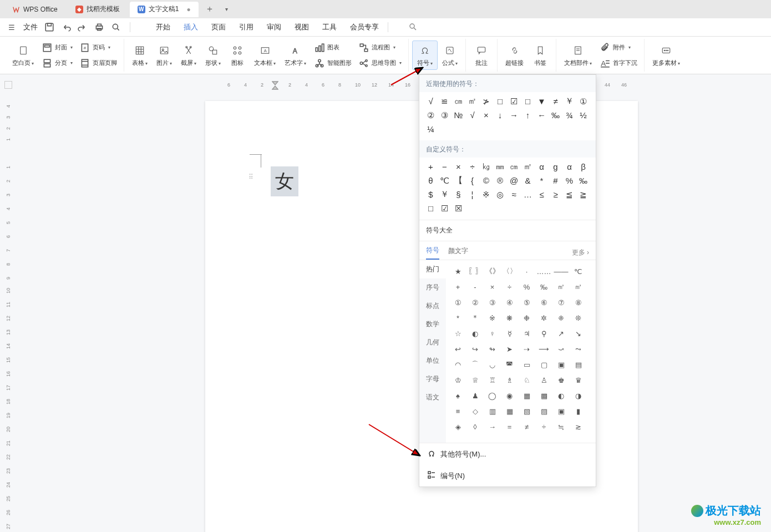 Image resolution: width=771 pixels, height=532 pixels. I want to click on symbol-cell: ®, so click(500, 181).